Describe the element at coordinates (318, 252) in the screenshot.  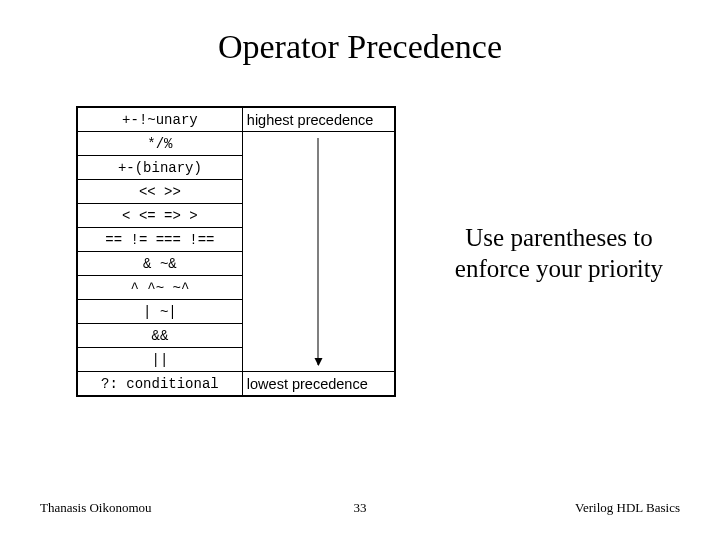
I see `precedence-arrow-cell` at that location.